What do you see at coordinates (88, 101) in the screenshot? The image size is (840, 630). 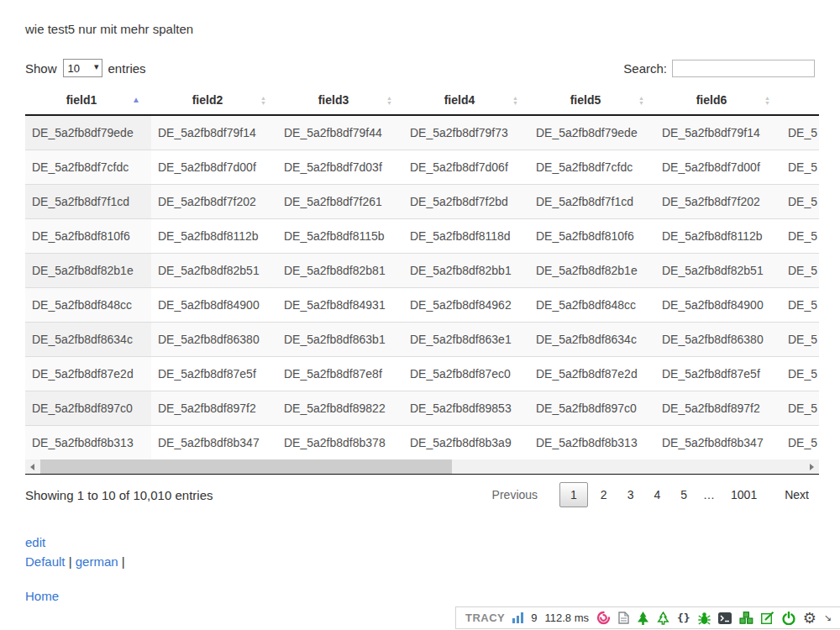 I see `column-header-field1: field1▲` at bounding box center [88, 101].